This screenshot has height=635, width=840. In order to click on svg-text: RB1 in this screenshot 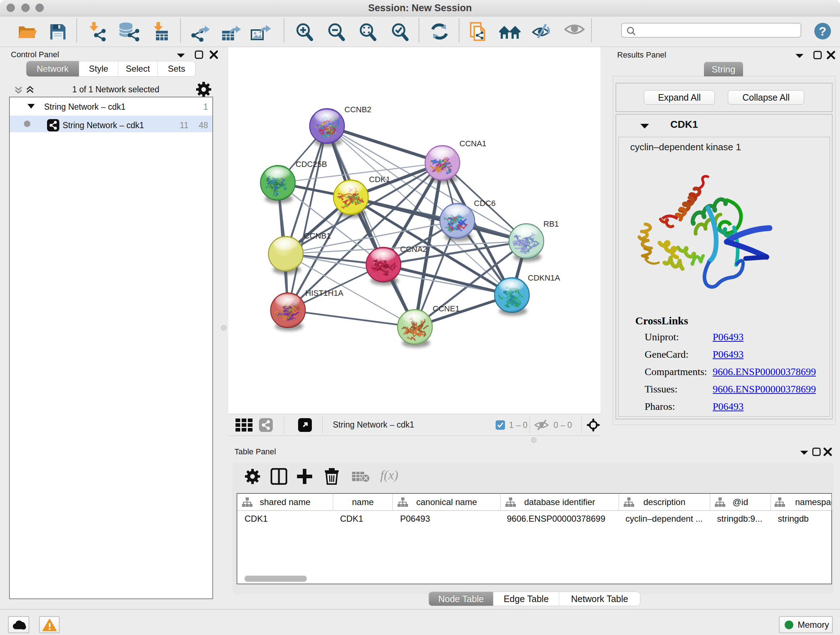, I will do `click(551, 224)`.